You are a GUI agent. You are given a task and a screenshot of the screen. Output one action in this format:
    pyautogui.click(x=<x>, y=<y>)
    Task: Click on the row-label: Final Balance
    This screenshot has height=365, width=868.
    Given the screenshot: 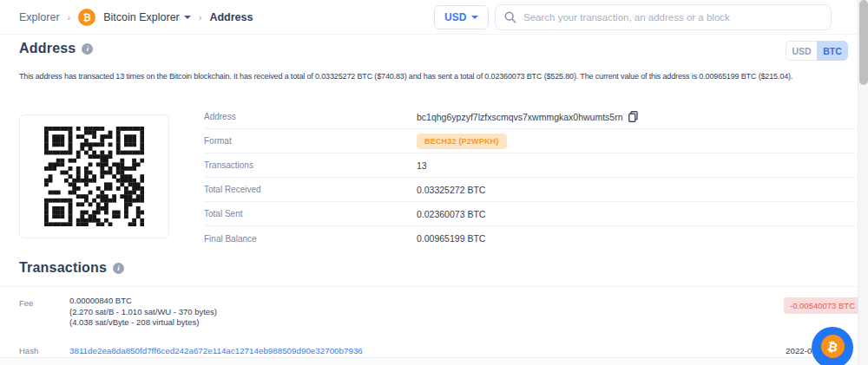 What is the action you would take?
    pyautogui.click(x=311, y=239)
    